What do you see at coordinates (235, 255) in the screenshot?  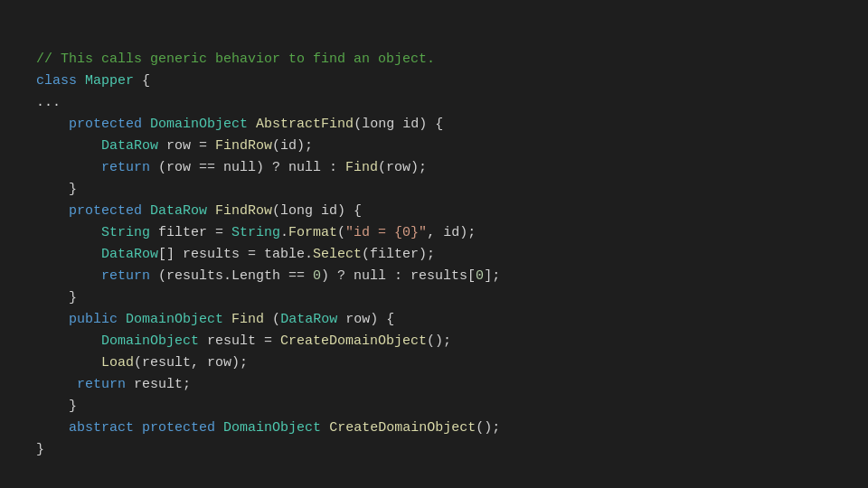 I see `line-10: DataRow[] results = table.Select(filter)…` at bounding box center [235, 255].